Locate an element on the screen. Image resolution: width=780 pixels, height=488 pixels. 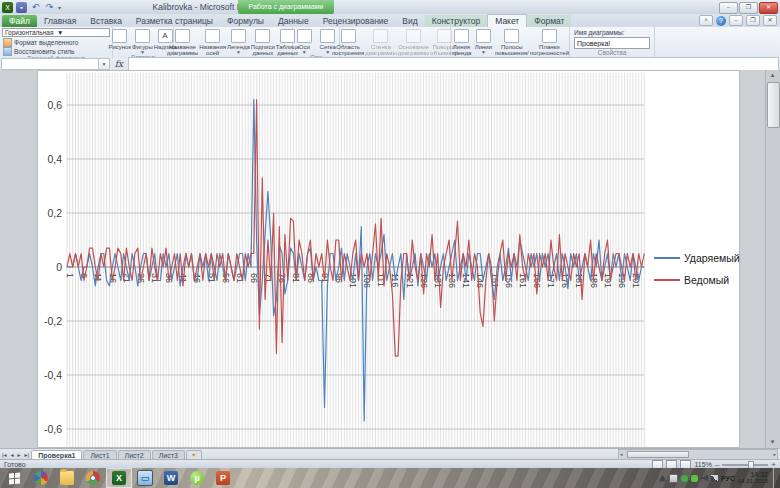
formula-input is located at coordinates (454, 64).